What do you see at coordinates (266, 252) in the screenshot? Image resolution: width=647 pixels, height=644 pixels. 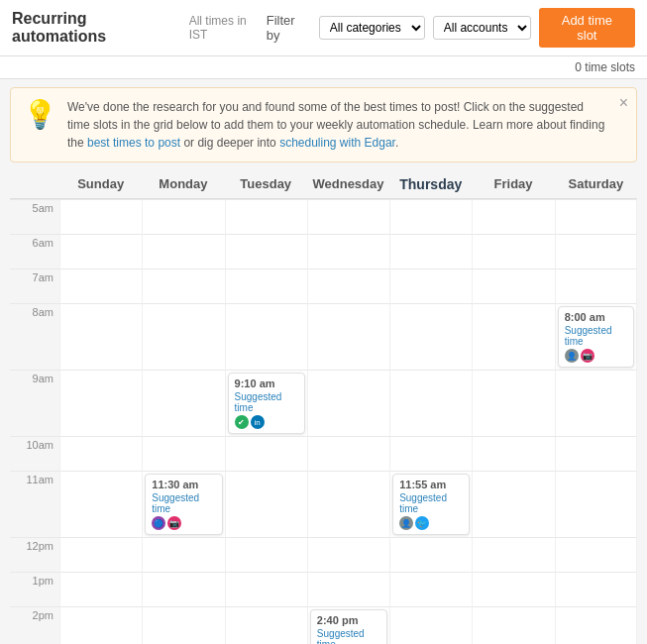 I see `cell-tue-6am` at bounding box center [266, 252].